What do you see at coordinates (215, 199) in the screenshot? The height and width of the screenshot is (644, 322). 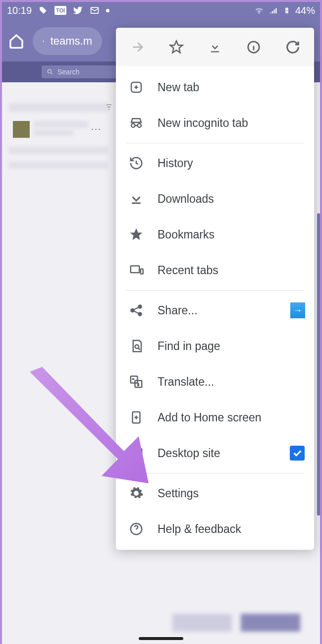 I see `menu-item-downloads: Downloads` at bounding box center [215, 199].